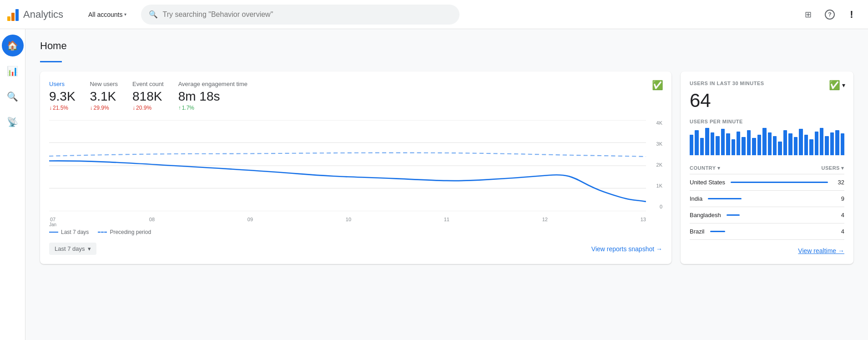 The width and height of the screenshot is (868, 340). I want to click on home-icon: 🏠, so click(13, 46).